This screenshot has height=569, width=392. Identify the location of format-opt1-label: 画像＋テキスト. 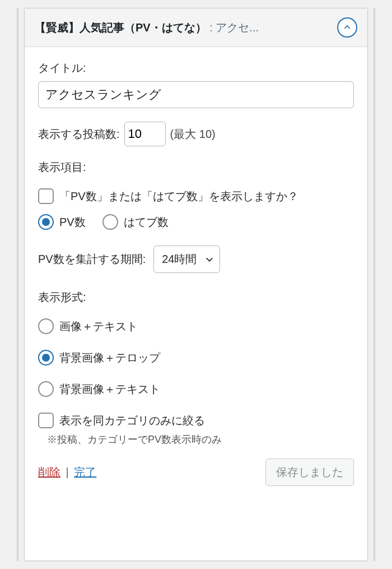
(99, 326).